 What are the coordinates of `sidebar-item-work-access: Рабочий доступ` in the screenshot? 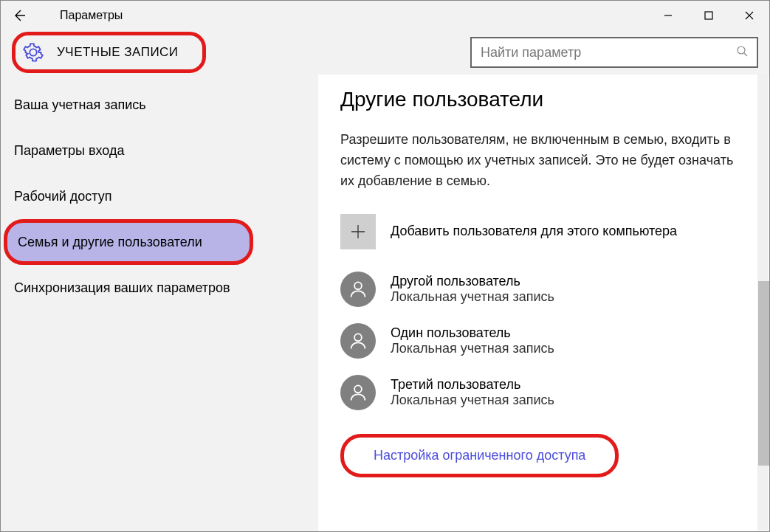 It's located at (159, 196).